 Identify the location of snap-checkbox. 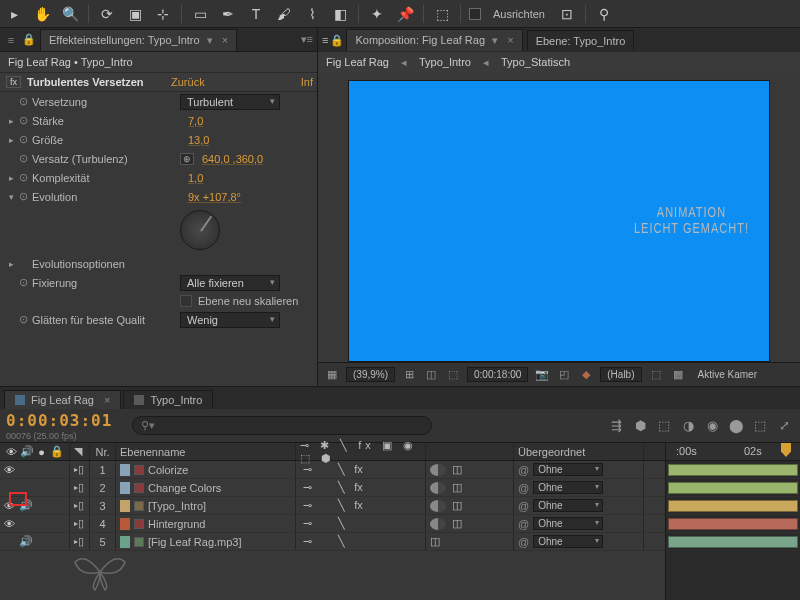
(475, 14).